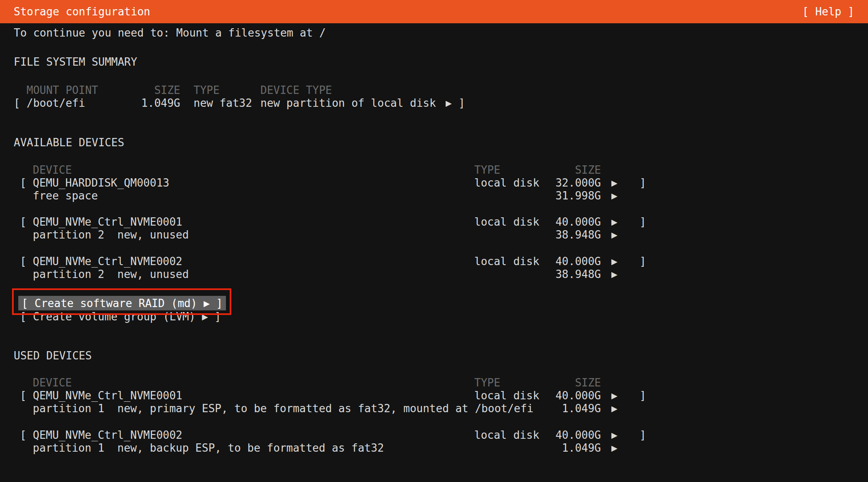 Image resolution: width=868 pixels, height=482 pixels. Describe the element at coordinates (69, 143) in the screenshot. I see `section-title-available-devices: AVAILABLE DEVICES` at that location.